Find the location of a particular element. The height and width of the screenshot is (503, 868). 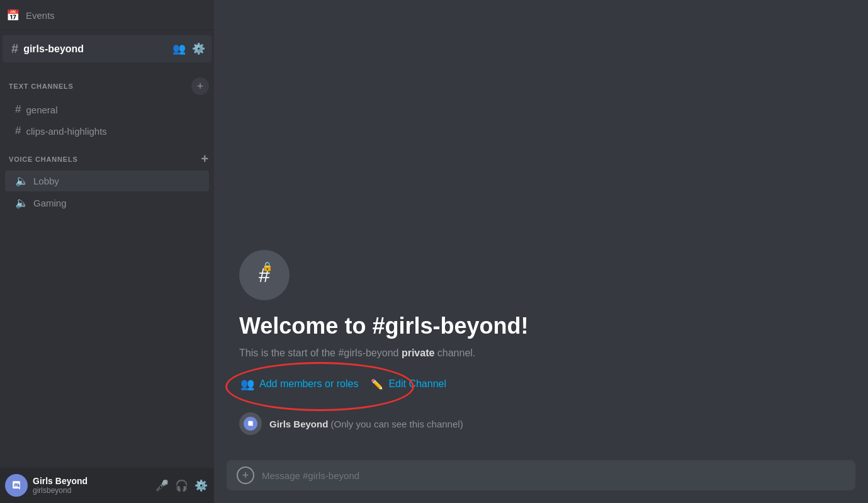

system-msg-name: Girls Beyond is located at coordinates (298, 424).